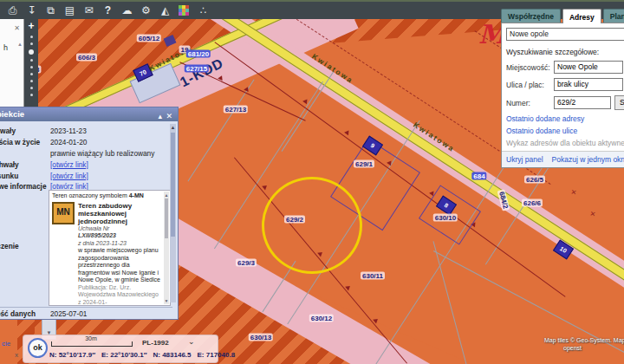  I want to click on copy-windows-icon: ⧉, so click(50, 10).